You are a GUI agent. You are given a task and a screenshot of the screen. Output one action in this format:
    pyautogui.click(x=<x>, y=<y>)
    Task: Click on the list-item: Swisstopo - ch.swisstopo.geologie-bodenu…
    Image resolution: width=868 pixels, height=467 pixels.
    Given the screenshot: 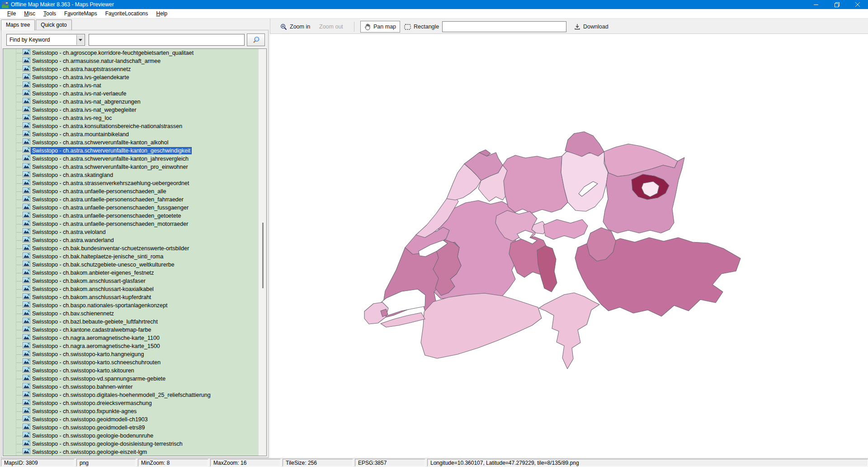 What is the action you would take?
    pyautogui.click(x=131, y=436)
    